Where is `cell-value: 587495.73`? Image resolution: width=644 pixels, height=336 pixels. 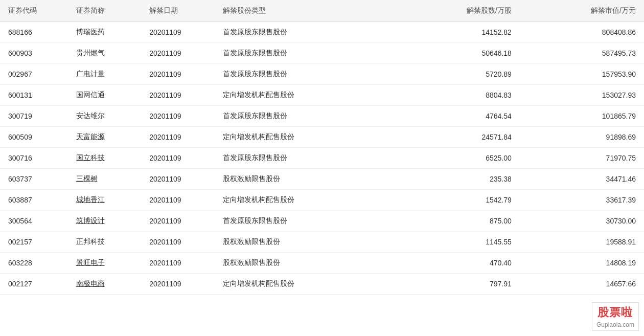
cell-value: 587495.73 is located at coordinates (582, 53).